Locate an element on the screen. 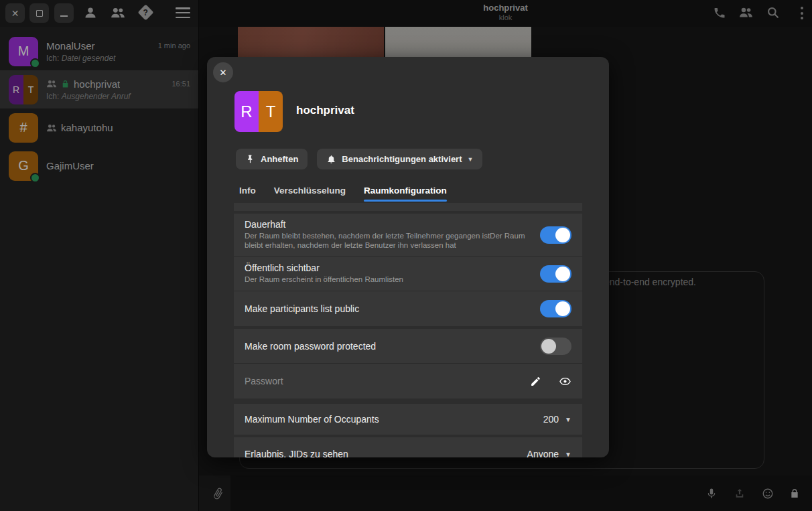 Image resolution: width=812 pixels, height=511 pixels. tab-verschluesselung: Verschlüsselung is located at coordinates (310, 194).